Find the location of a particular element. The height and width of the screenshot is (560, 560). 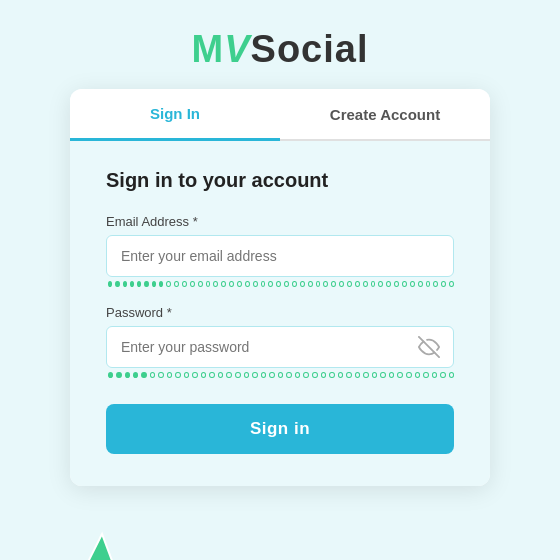

email-field-group: Email Address * is located at coordinates (280, 250).